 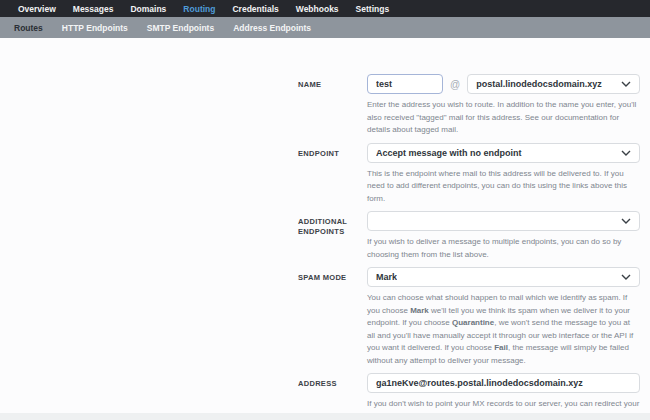 What do you see at coordinates (325, 8) in the screenshot?
I see `top-navigation-bar: Overview Messages Domains Routing Creden…` at bounding box center [325, 8].